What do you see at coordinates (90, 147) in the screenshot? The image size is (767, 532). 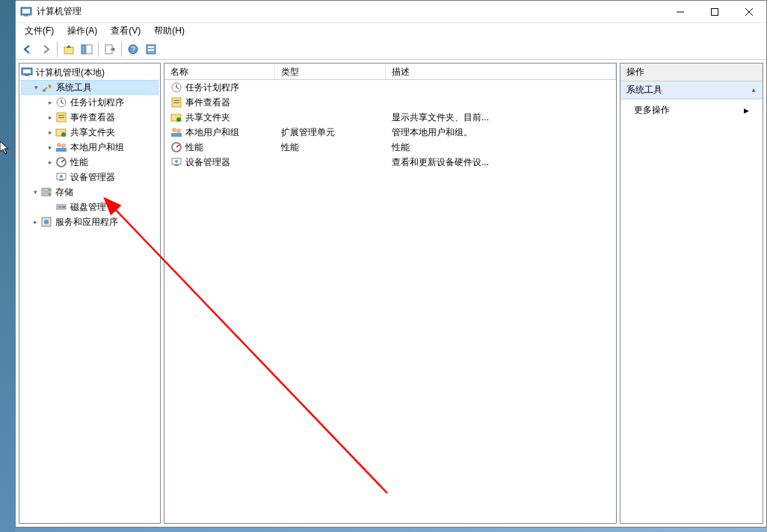 I see `tree-local-users: ▸ 本地用户和组` at bounding box center [90, 147].